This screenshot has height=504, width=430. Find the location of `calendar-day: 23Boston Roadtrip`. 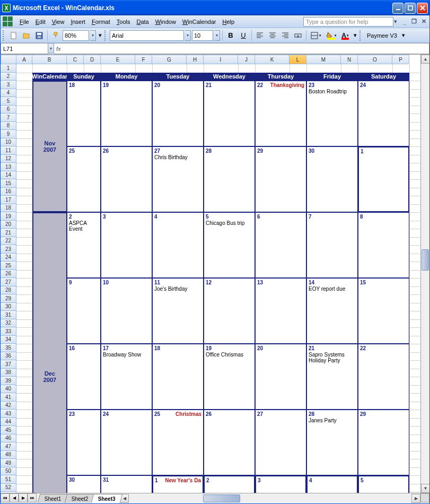

calendar-day: 23Boston Roadtrip is located at coordinates (332, 114).